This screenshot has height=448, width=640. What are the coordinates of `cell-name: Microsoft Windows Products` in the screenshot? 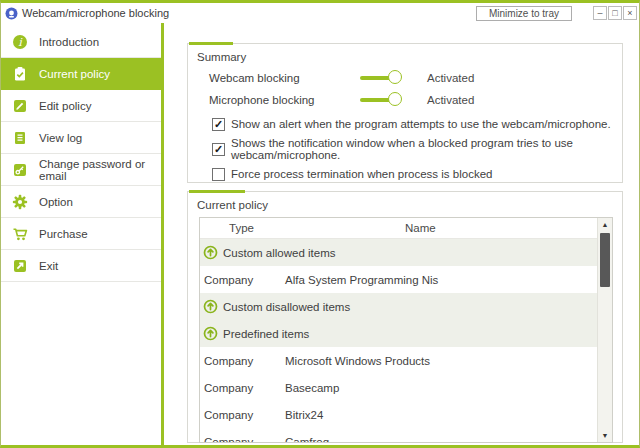 It's located at (441, 361).